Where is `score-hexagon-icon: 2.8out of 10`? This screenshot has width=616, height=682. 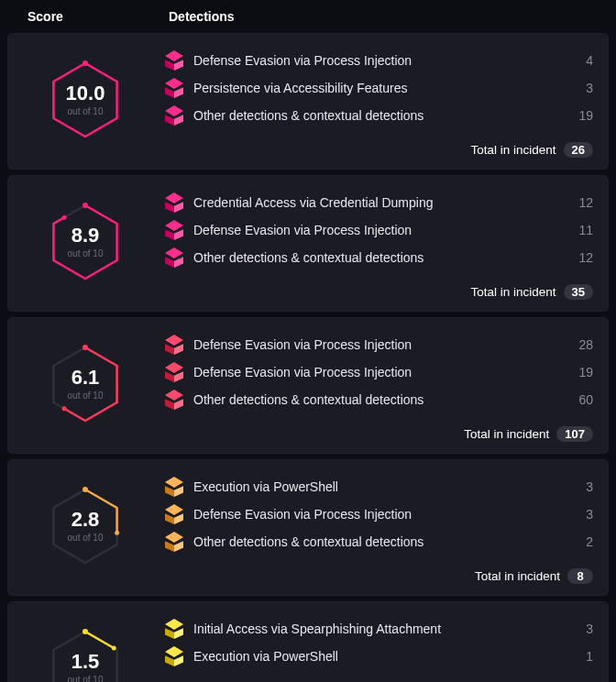
score-hexagon-icon: 2.8out of 10 is located at coordinates (85, 526).